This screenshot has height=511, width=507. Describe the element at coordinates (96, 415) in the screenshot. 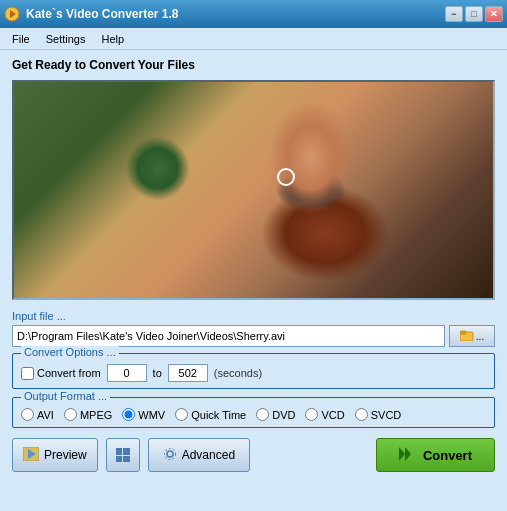

I see `format-mpeg-label: MPEG` at that location.